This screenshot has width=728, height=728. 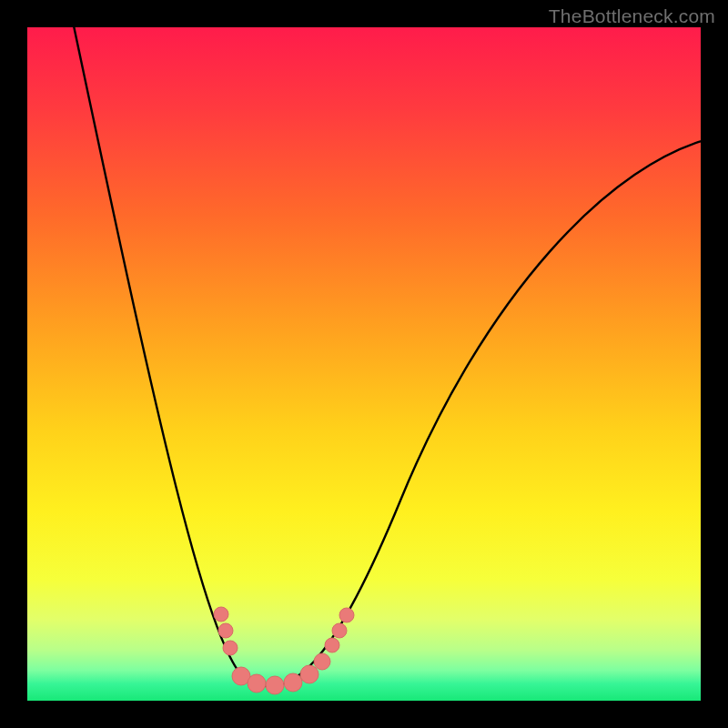 What do you see at coordinates (632, 16) in the screenshot?
I see `watermark-text: TheBottleneck.com` at bounding box center [632, 16].